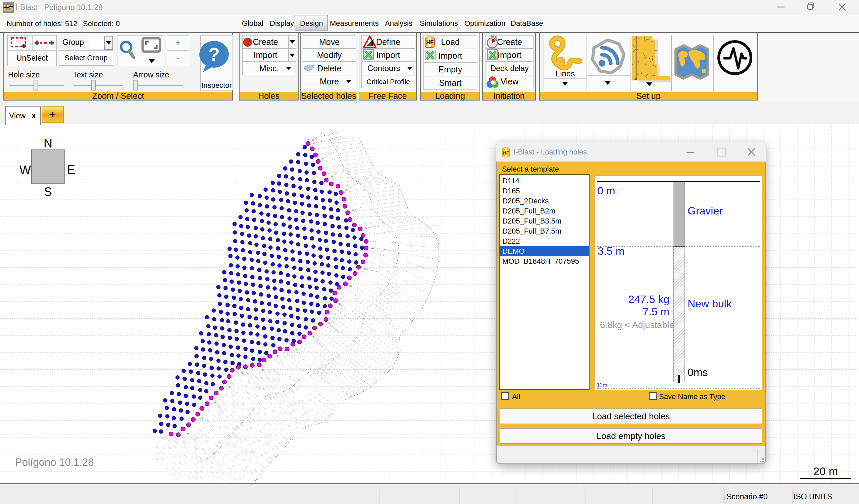 The width and height of the screenshot is (859, 504). What do you see at coordinates (649, 299) in the screenshot?
I see `svg-text: 247.5 kg` at bounding box center [649, 299].